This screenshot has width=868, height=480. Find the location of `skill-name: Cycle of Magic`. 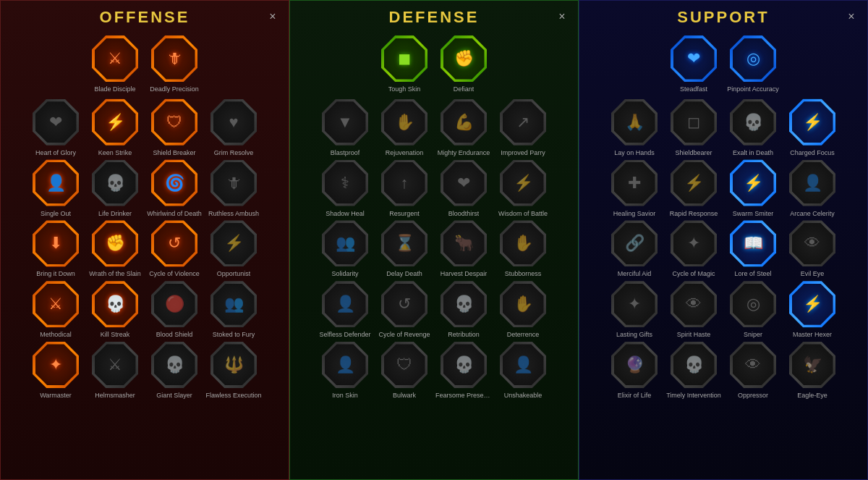

skill-name: Cycle of Magic is located at coordinates (693, 274).